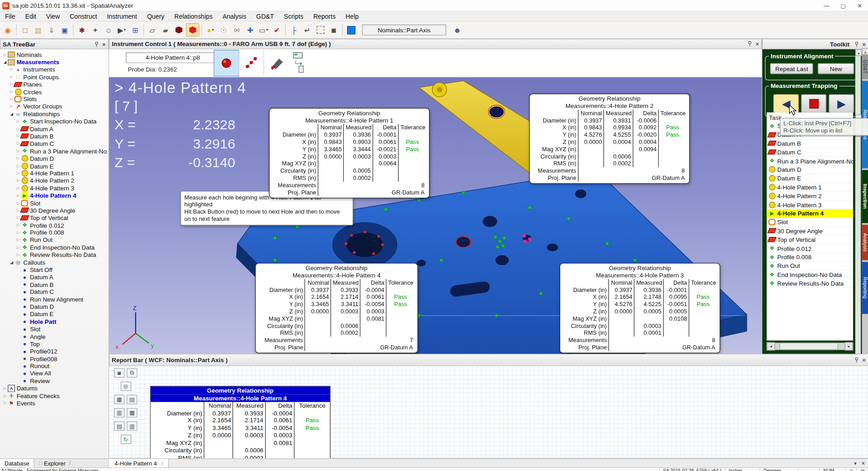  What do you see at coordinates (54, 173) in the screenshot?
I see `tree-item-4-hole-pattern-1: ▷4-Hole Pattern 1` at bounding box center [54, 173].